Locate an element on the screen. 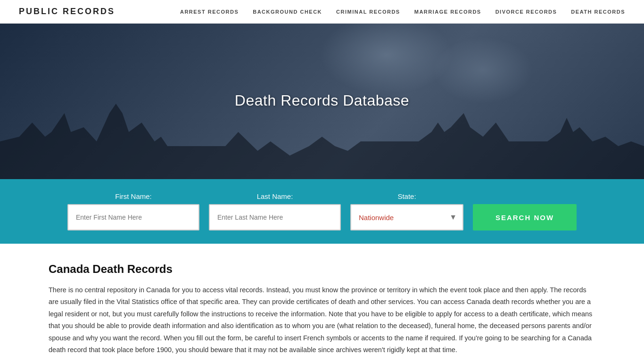 Image resolution: width=644 pixels, height=362 pixels. last-name-input is located at coordinates (275, 217).